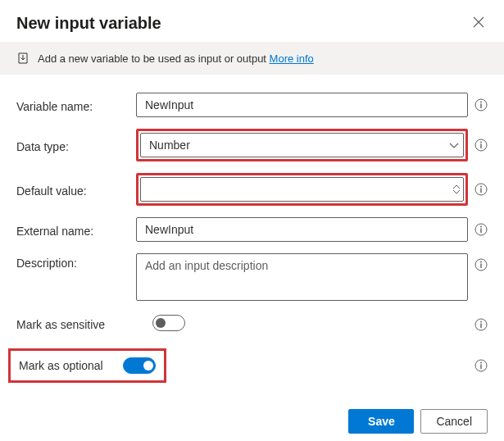 The width and height of the screenshot is (504, 441). What do you see at coordinates (139, 366) in the screenshot?
I see `mark-optional-toggle` at bounding box center [139, 366].